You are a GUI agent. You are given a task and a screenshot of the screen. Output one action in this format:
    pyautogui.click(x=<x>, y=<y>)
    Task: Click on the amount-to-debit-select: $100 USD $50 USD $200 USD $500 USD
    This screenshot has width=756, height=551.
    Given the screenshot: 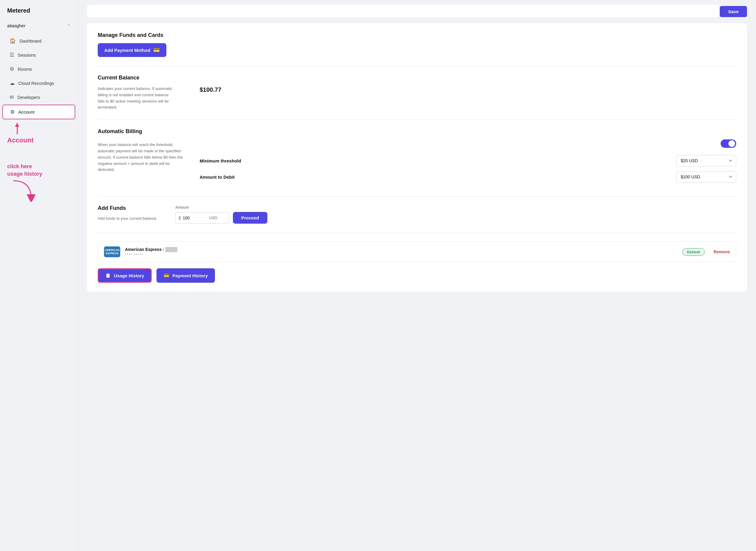 What is the action you would take?
    pyautogui.click(x=706, y=177)
    